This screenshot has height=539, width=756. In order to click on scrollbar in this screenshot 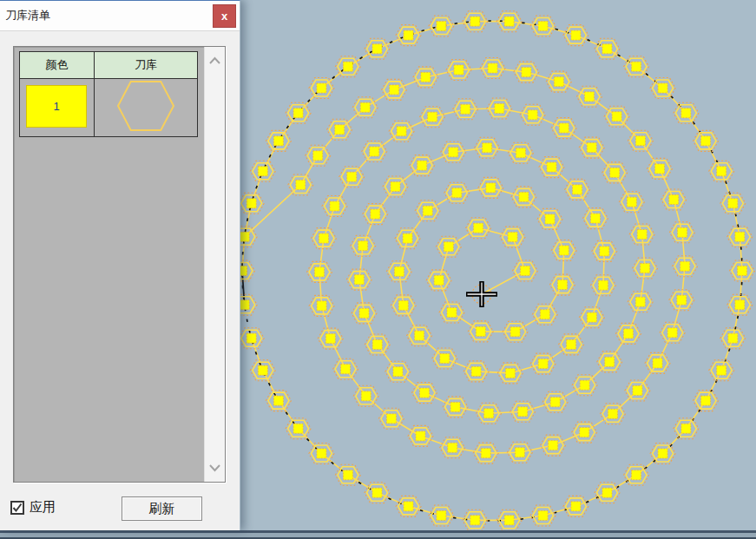, I will do `click(214, 264)`.